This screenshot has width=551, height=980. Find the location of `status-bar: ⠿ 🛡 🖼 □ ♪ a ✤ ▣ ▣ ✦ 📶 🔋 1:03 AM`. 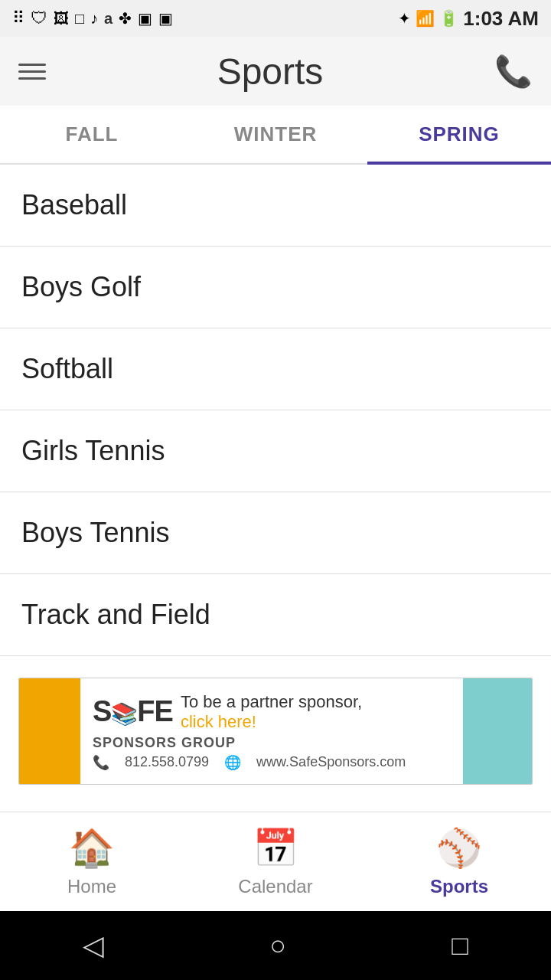

status-bar: ⠿ 🛡 🖼 □ ♪ a ✤ ▣ ▣ ✦ 📶 🔋 1:03 AM is located at coordinates (276, 18).